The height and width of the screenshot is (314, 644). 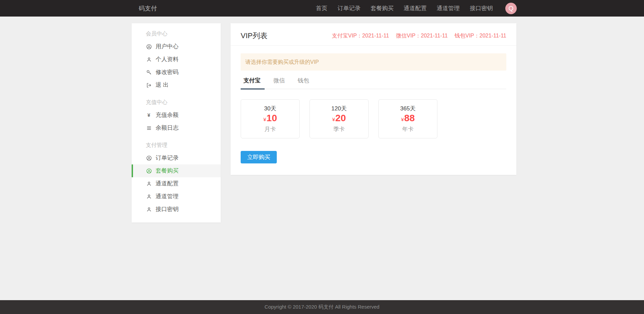 I want to click on nav-item-api-key: 接口密钥, so click(x=481, y=8).